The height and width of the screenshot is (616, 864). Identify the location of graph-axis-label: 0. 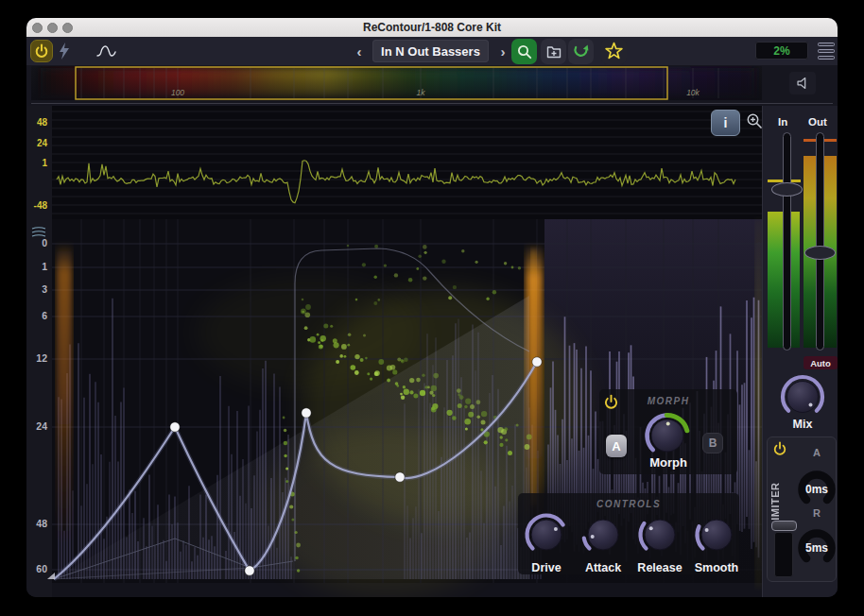
(44, 243).